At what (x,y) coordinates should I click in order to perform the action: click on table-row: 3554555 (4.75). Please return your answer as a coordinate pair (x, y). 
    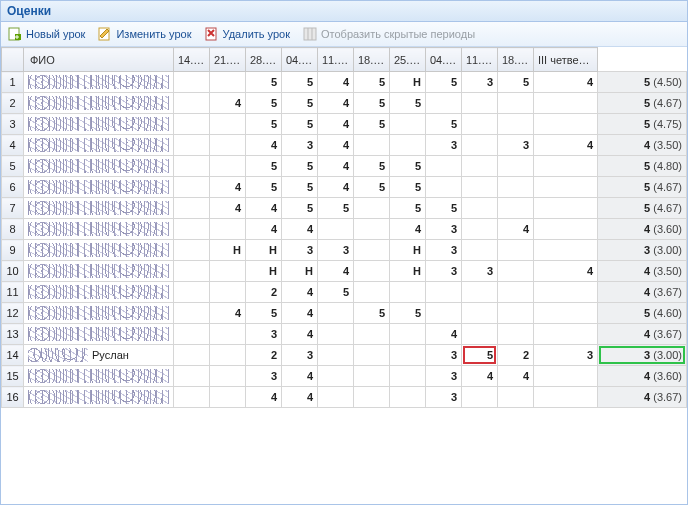
    Looking at the image, I should click on (344, 124).